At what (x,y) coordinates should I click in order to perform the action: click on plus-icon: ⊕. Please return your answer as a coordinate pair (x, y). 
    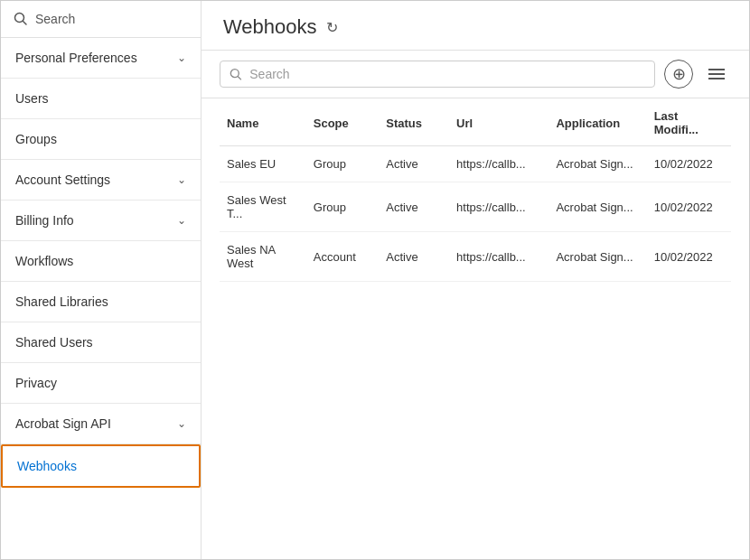
    Looking at the image, I should click on (680, 74).